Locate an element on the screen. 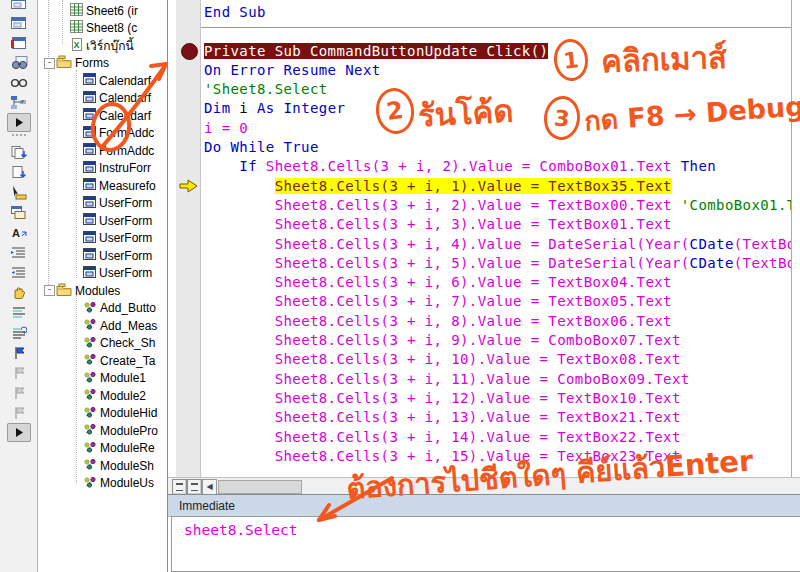  tree-item-sheet6-ir: Sheet6 (ir is located at coordinates (104, 10).